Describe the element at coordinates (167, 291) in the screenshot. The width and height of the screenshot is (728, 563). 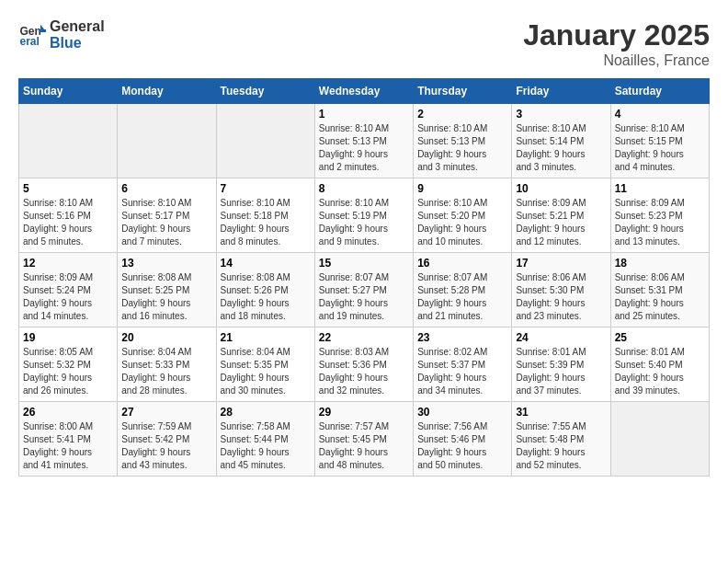
I see `calendar-cell: 13Sunrise: 8:08 AM Sunset: 5:25 PM Dayli…` at that location.